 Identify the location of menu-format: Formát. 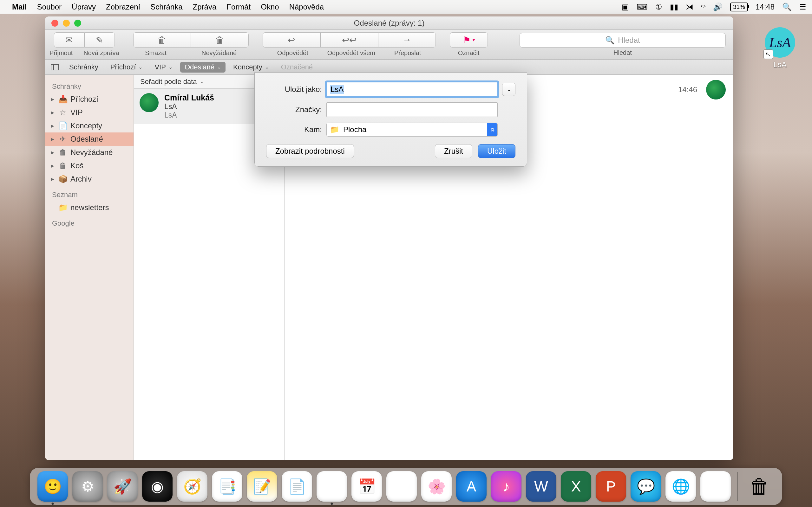
(239, 7).